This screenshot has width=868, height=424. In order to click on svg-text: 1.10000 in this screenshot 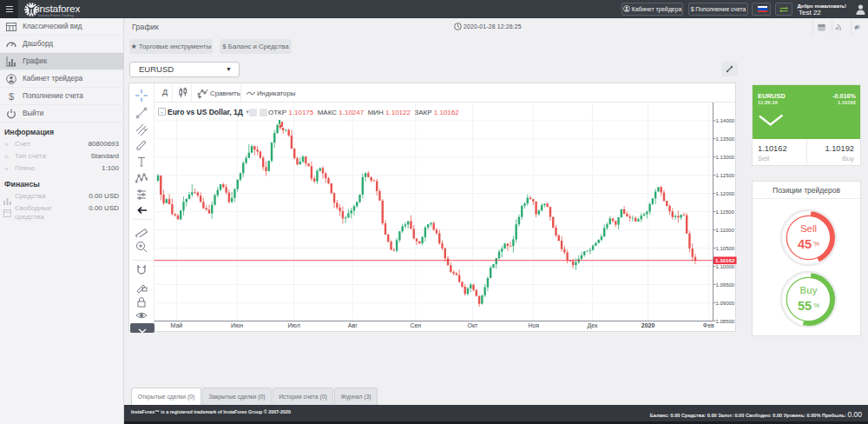, I will do `click(726, 267)`.